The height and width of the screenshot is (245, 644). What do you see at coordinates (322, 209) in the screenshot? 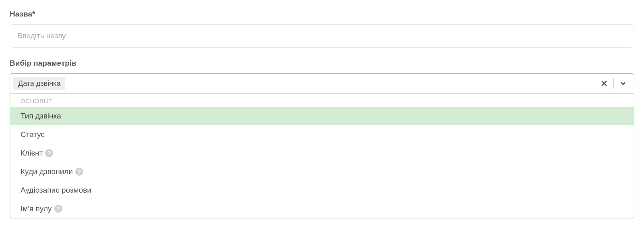
I see `option-item: Ім'я пулу?` at bounding box center [322, 209].